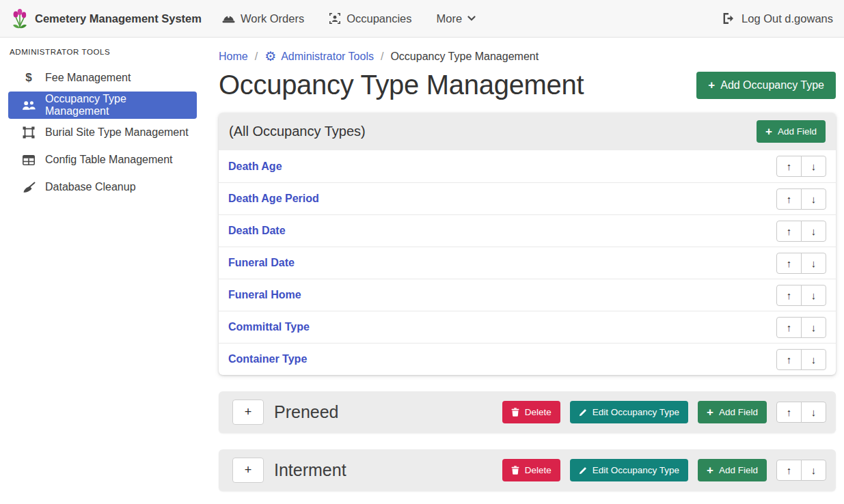 The width and height of the screenshot is (844, 504). Describe the element at coordinates (261, 263) in the screenshot. I see `field-link-funeral-date: Funeral Date` at that location.